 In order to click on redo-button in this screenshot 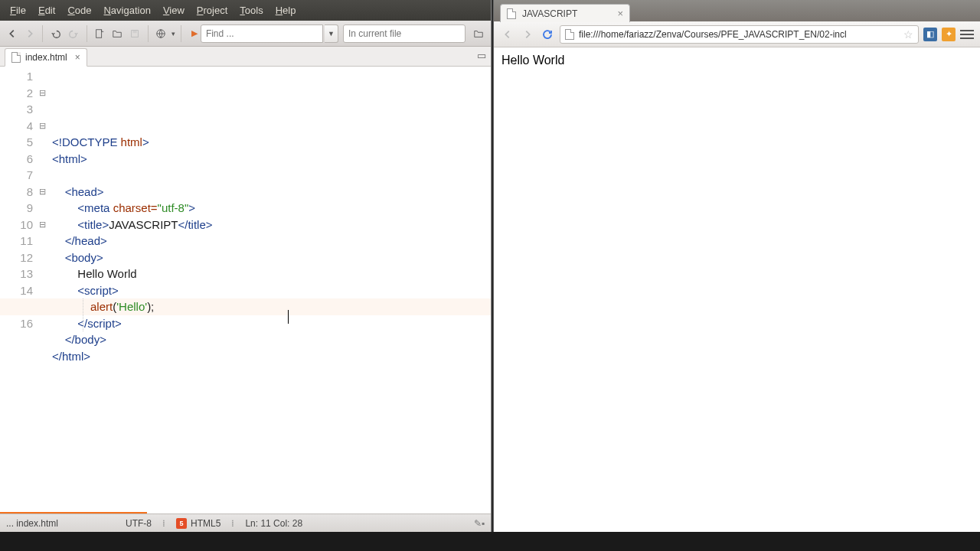, I will do `click(74, 34)`.